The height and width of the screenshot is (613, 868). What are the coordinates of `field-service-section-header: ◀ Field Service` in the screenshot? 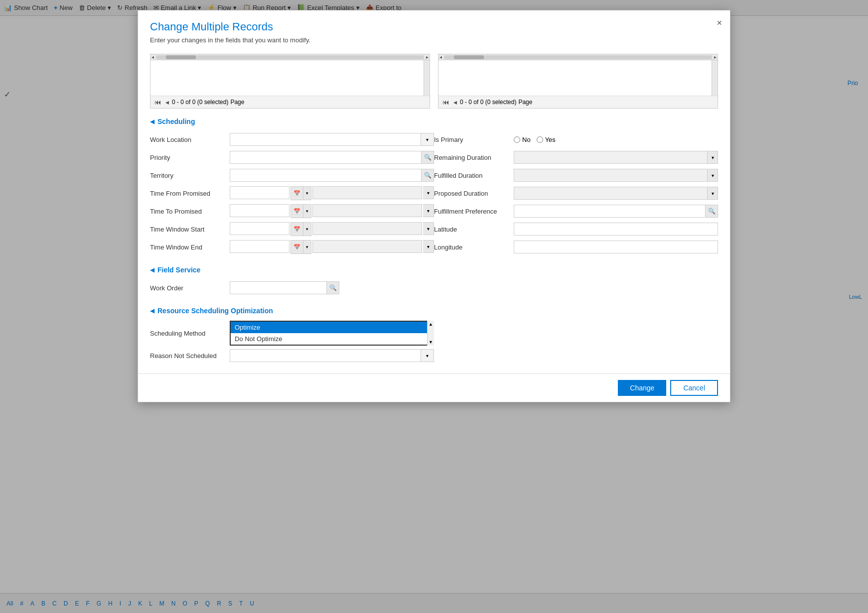 It's located at (434, 270).